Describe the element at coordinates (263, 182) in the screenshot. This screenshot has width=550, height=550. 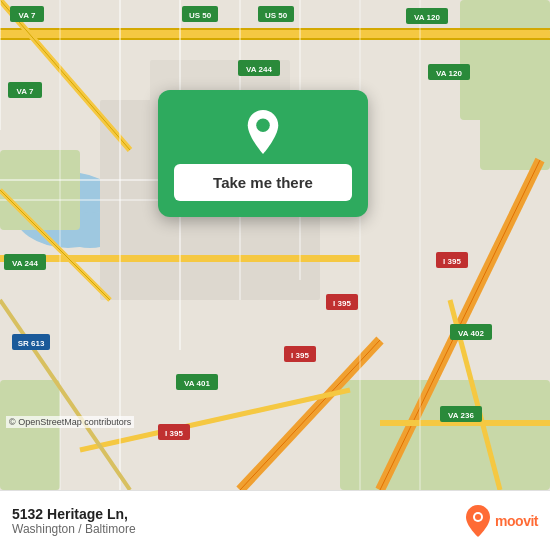
I see `take-me-there-button: Take me there` at that location.